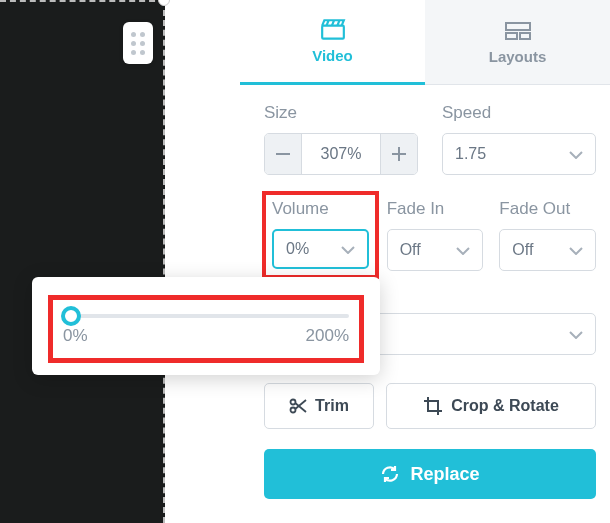  What do you see at coordinates (341, 154) in the screenshot?
I see `size-value: 307%` at bounding box center [341, 154].